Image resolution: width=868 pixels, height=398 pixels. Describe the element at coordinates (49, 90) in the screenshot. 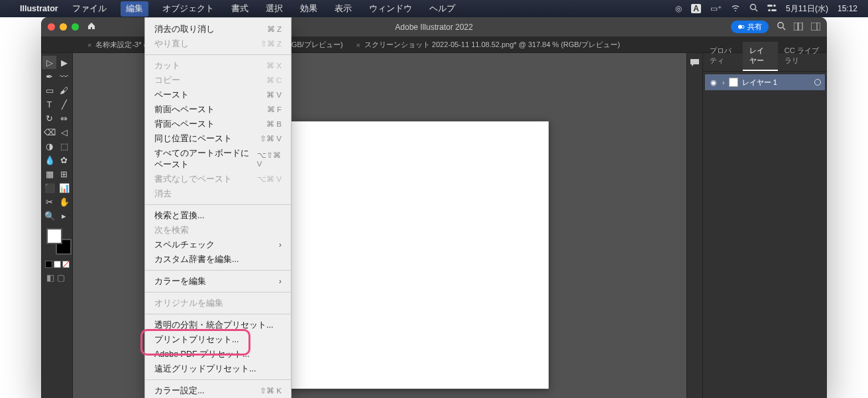

I see `rectangle-tool-icon: ▭` at that location.